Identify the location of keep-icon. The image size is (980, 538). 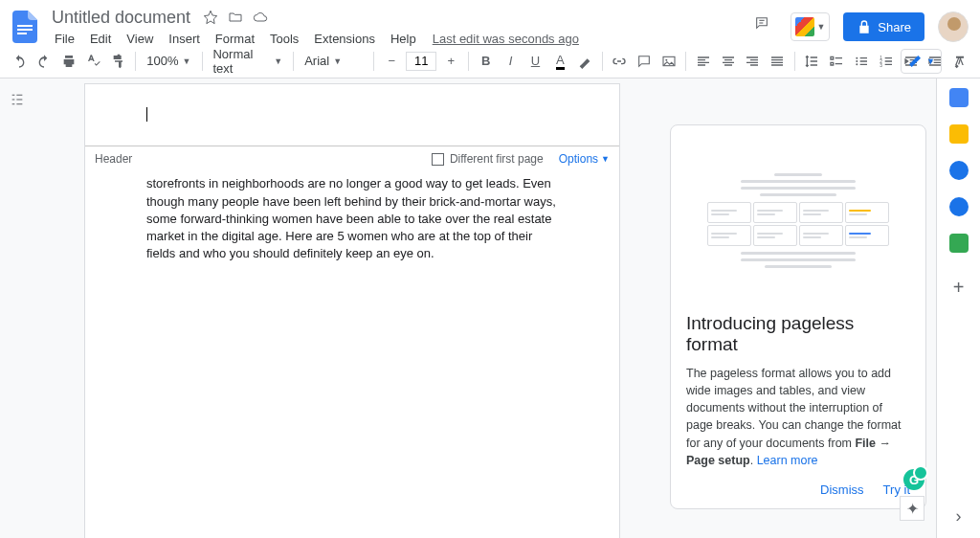
(959, 134).